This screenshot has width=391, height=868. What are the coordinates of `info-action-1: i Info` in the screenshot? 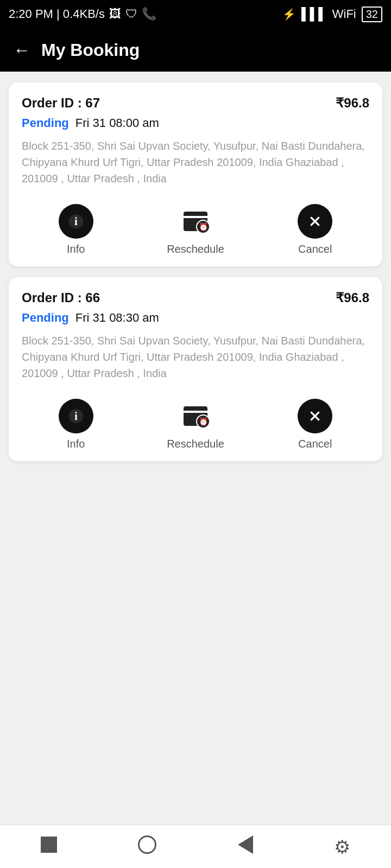 It's located at (76, 230).